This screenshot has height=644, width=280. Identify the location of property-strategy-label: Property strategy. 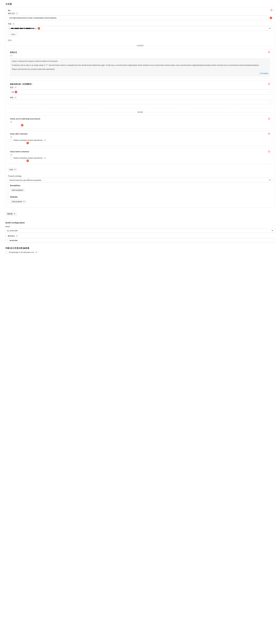
(14, 176).